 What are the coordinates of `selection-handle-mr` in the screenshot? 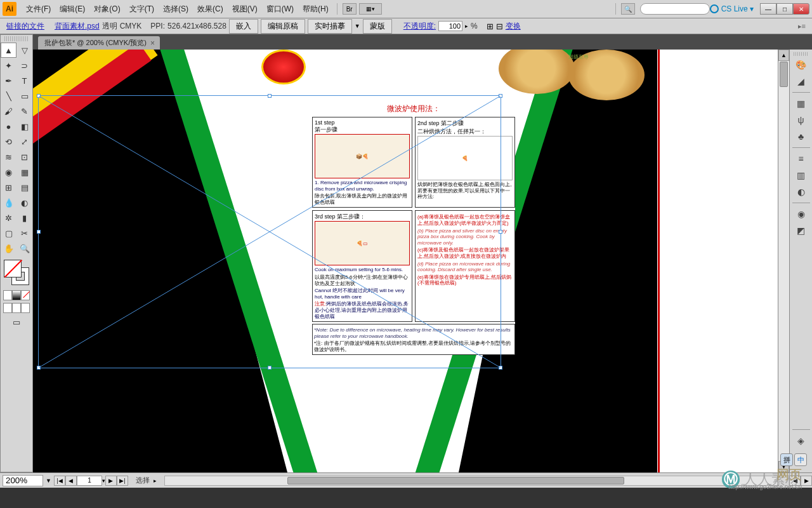 It's located at (501, 232).